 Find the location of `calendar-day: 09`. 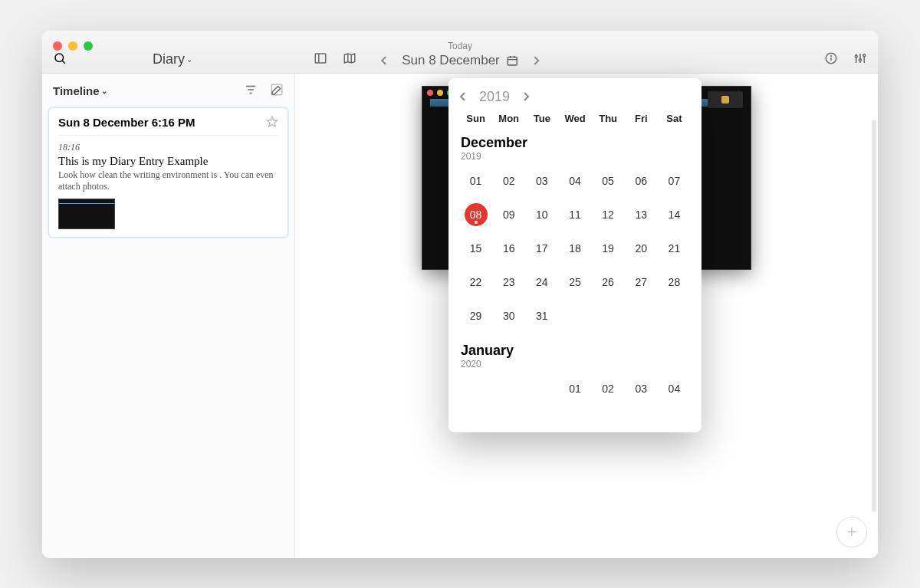

calendar-day: 09 is located at coordinates (509, 215).